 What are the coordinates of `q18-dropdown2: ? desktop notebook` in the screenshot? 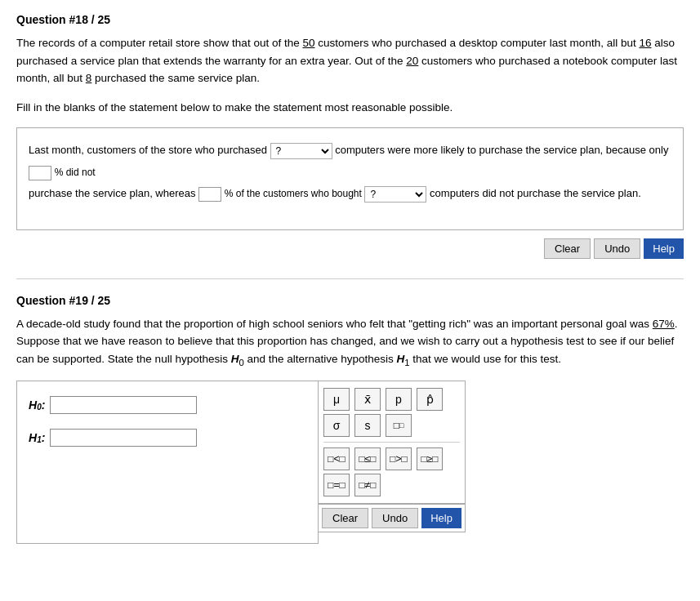 It's located at (395, 194).